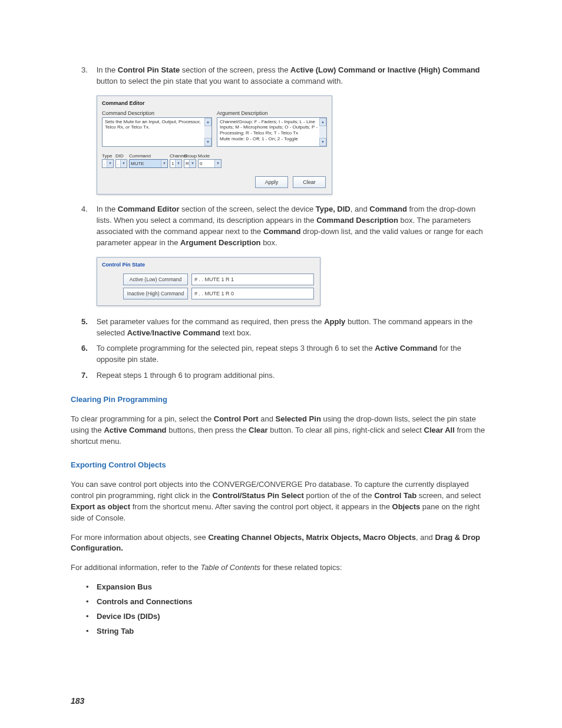 Image resolution: width=562 pixels, height=728 pixels. Describe the element at coordinates (128, 617) in the screenshot. I see `text-bold: Device IDs (DIDs)` at that location.